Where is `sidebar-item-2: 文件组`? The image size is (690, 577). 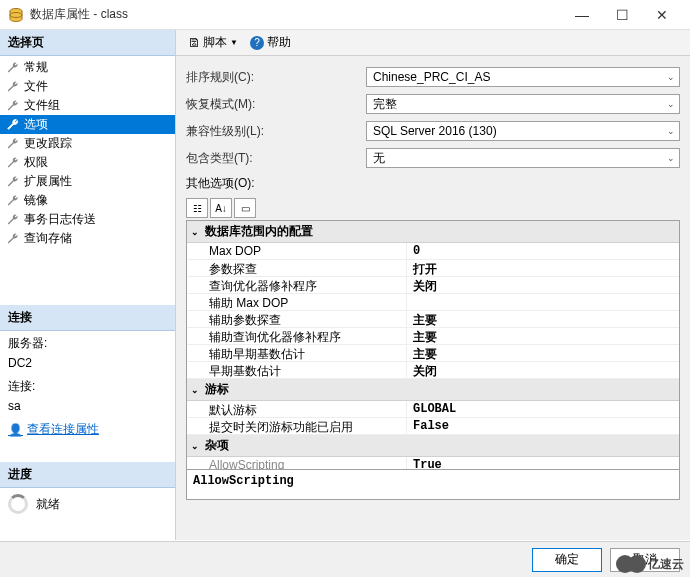 sidebar-item-2: 文件组 is located at coordinates (88, 106).